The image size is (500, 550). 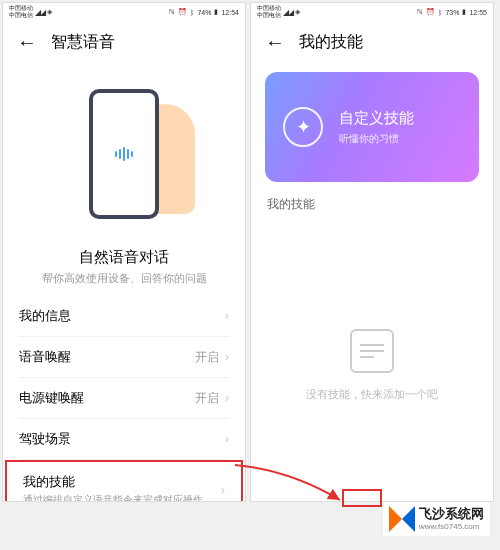 I want to click on highlight-annotation: 我的技能 通过编排自定义语音指令来完成对应操作 ›, so click(x=124, y=481).